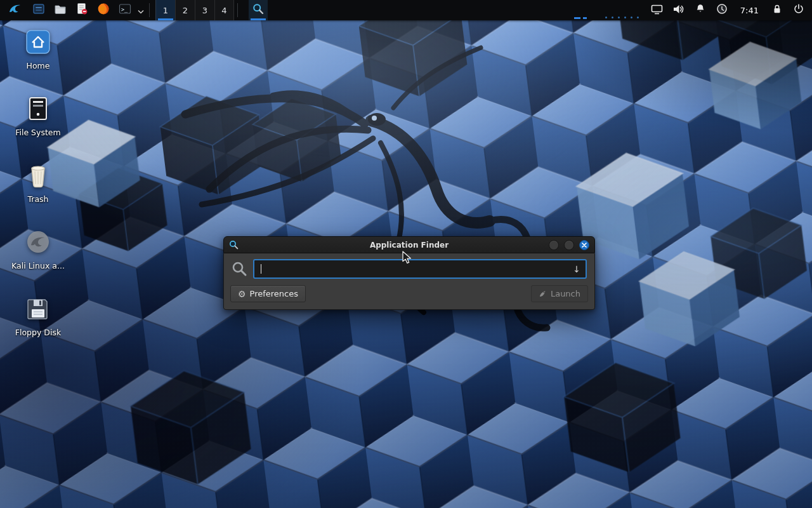 This screenshot has width=812, height=508. What do you see at coordinates (657, 10) in the screenshot?
I see `display-icon` at bounding box center [657, 10].